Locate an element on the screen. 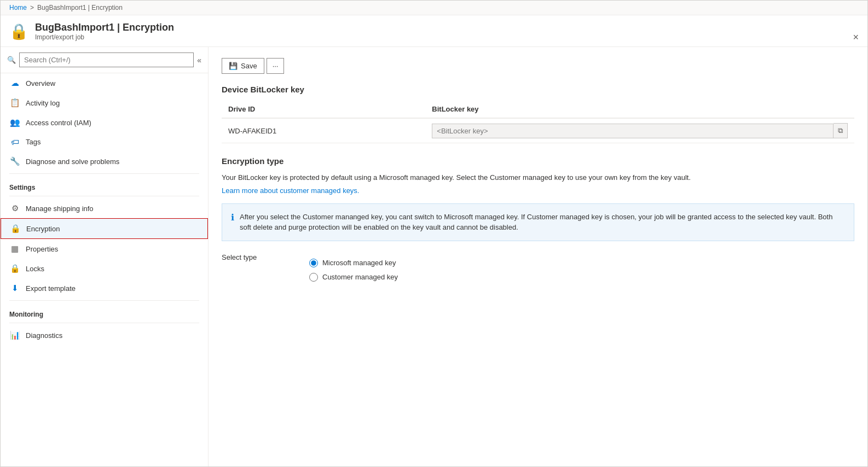 The image size is (868, 467). search-icon: 🔍 is located at coordinates (11, 60).